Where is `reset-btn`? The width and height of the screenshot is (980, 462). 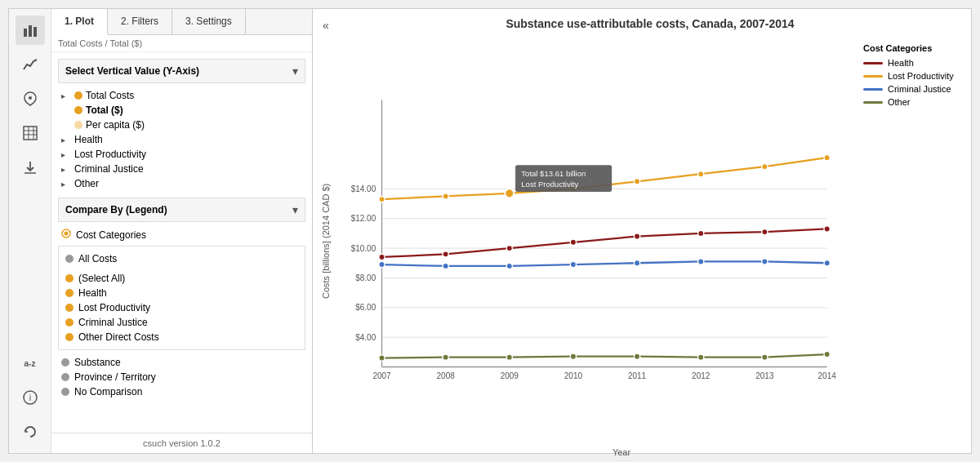
reset-btn is located at coordinates (30, 432).